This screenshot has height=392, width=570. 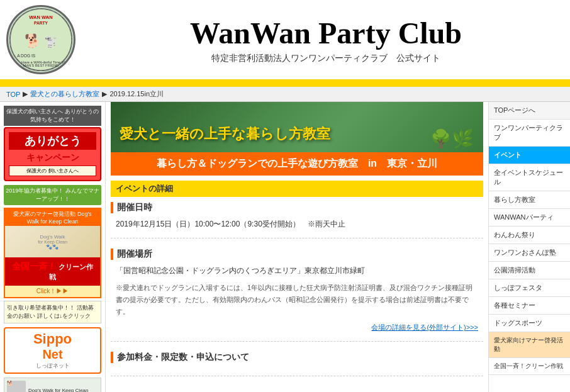 What do you see at coordinates (297, 357) in the screenshot?
I see `section-title-fee: 参加料金・限定数・申込について` at bounding box center [297, 357].